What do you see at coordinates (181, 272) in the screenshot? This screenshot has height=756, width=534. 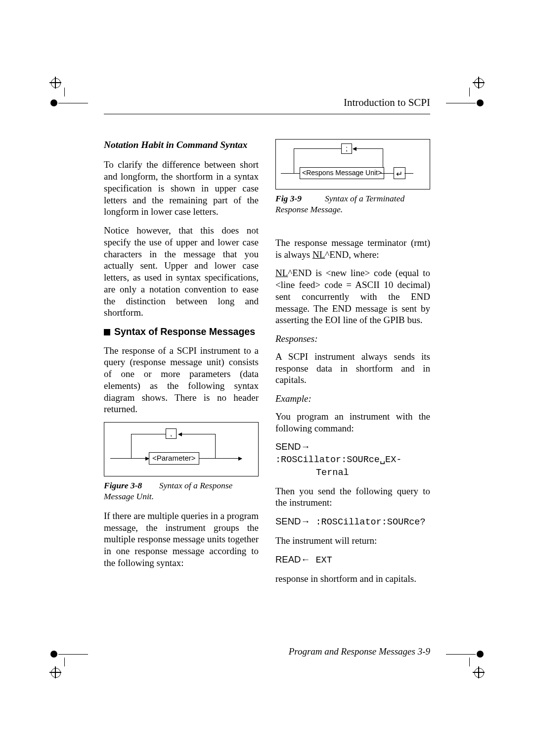 I see `body-text: Notice however, that this does not speci…` at bounding box center [181, 272].